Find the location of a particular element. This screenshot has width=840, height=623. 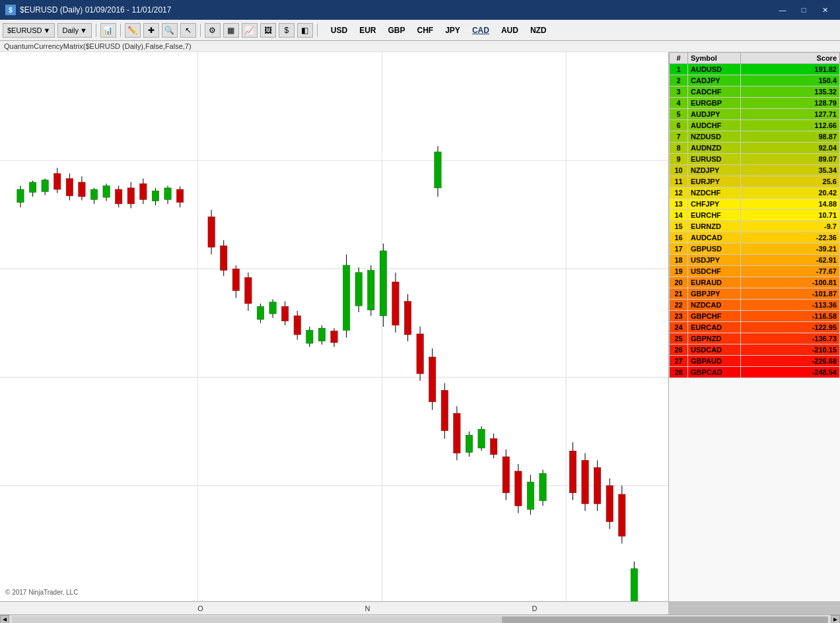

table-row: 27GBPAUD-226.68 is located at coordinates (755, 362).